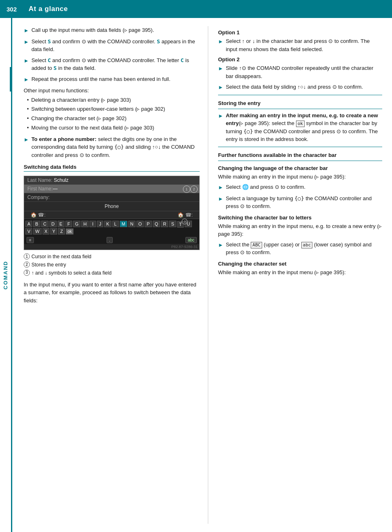  I want to click on sidebar-marker, so click(11, 79).